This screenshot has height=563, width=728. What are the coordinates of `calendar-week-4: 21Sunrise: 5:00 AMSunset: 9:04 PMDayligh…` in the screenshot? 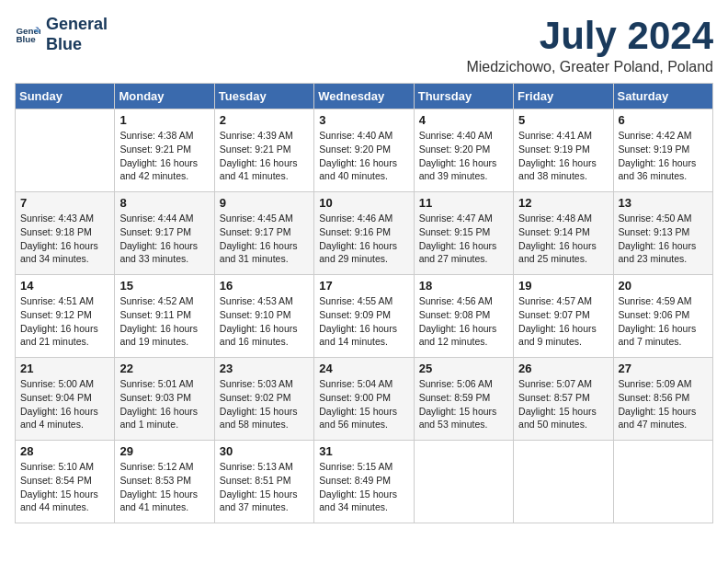 It's located at (364, 399).